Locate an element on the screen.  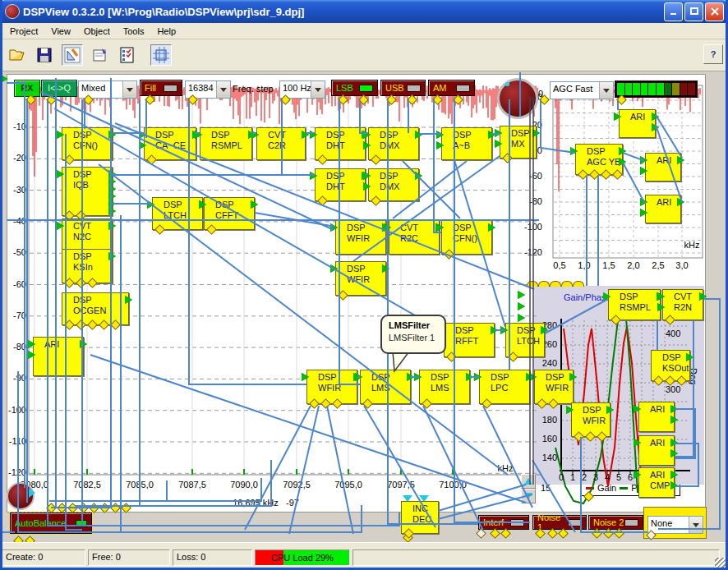
dsp-block-r2n: CVTR2N is located at coordinates (683, 305).